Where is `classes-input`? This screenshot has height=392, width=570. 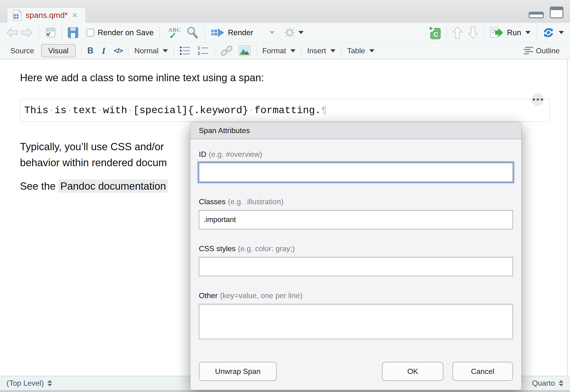 classes-input is located at coordinates (356, 220).